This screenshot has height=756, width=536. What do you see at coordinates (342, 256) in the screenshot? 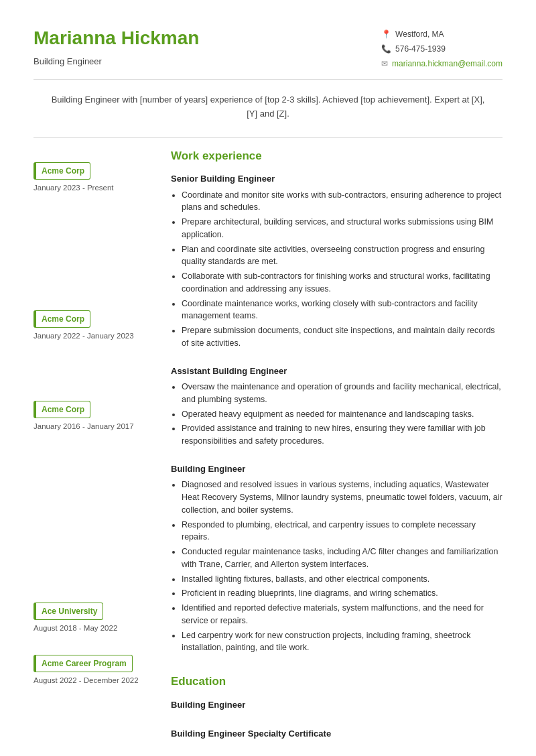
I see `bullet-1-3: Plan and coordinate site activities, ove…` at bounding box center [342, 256].